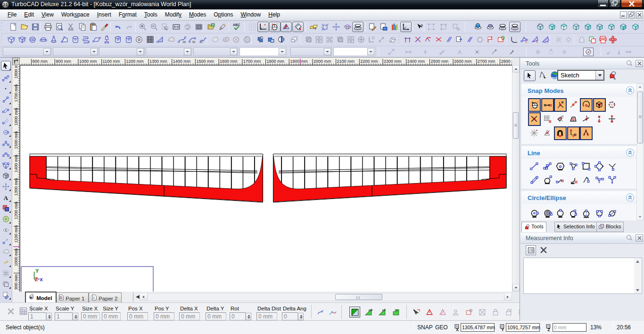  I want to click on svg-text: 2000 mm, so click(322, 61).